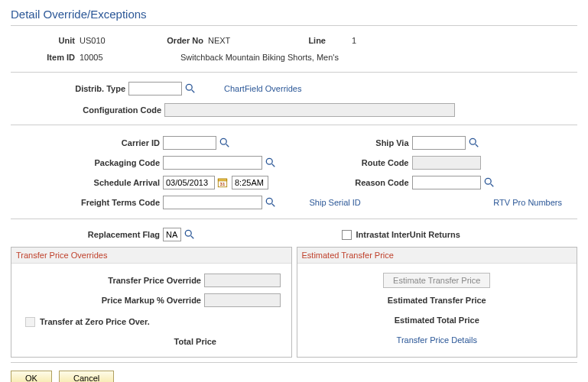 The height and width of the screenshot is (382, 588). What do you see at coordinates (437, 255) in the screenshot?
I see `panel-title-right: Estimated Transfer Price` at bounding box center [437, 255].